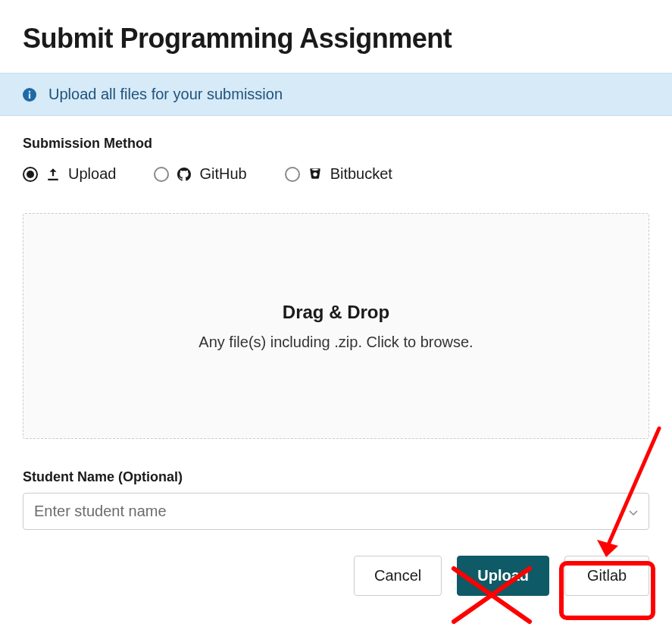 Image resolution: width=672 pixels, height=633 pixels. Describe the element at coordinates (100, 511) in the screenshot. I see `select-placeholder: Enter student name` at that location.